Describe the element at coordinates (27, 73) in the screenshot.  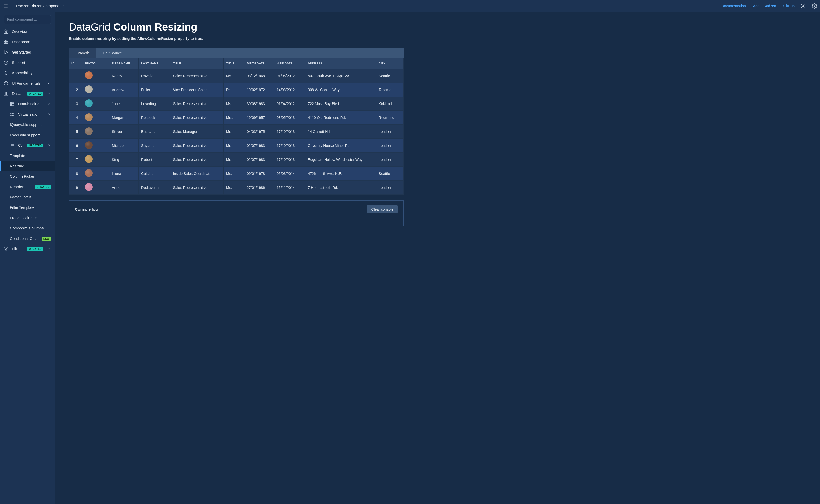
I see `sidebar-item-accessibility: Accessibility` at that location.